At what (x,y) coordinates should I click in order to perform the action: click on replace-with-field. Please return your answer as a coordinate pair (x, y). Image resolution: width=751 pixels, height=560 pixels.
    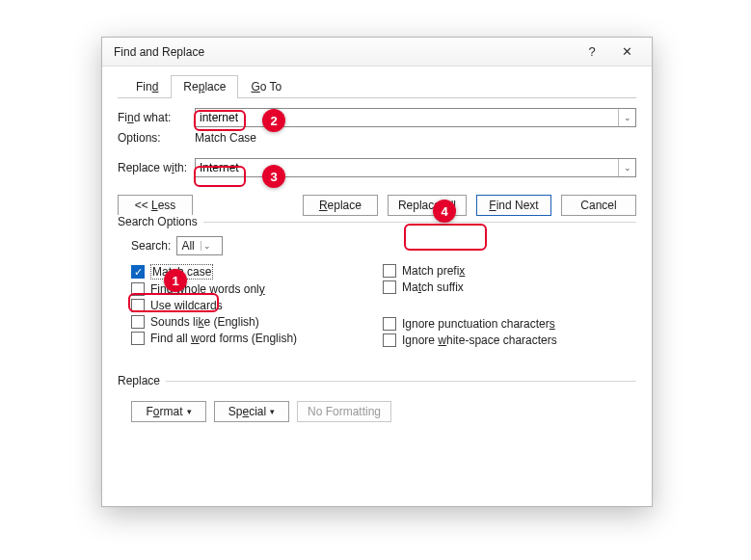
    Looking at the image, I should click on (407, 168).